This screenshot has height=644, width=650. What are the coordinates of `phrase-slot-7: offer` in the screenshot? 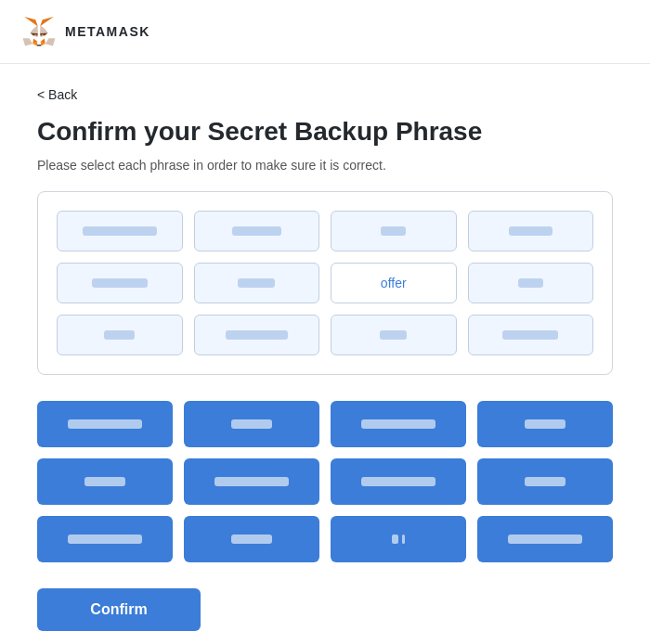 It's located at (394, 283).